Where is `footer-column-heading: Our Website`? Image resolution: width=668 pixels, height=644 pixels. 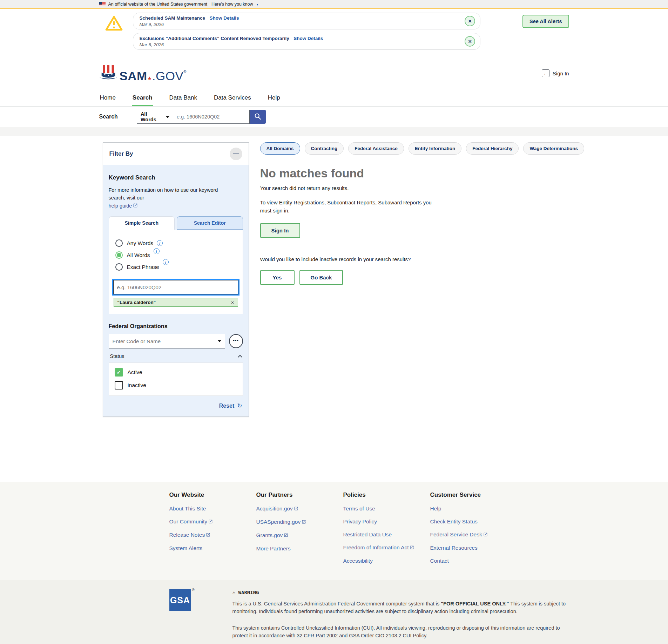 footer-column-heading: Our Website is located at coordinates (213, 495).